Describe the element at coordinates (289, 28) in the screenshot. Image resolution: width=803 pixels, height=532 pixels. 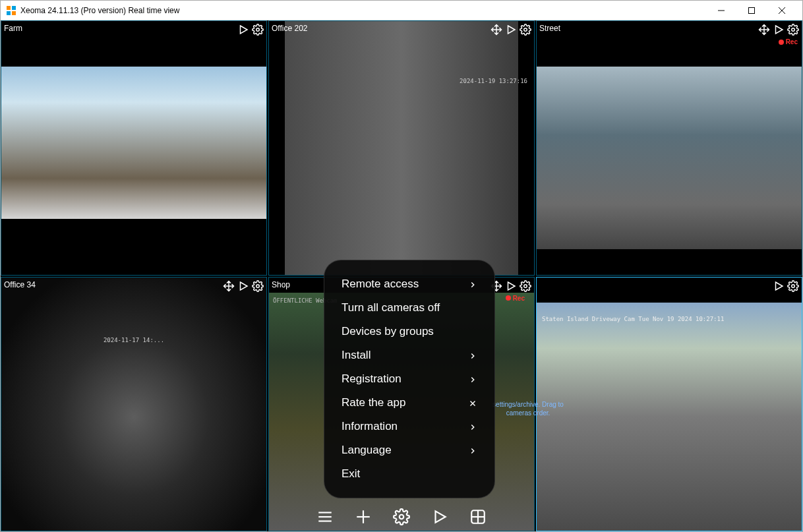
I see `camera-label: Office 202` at that location.